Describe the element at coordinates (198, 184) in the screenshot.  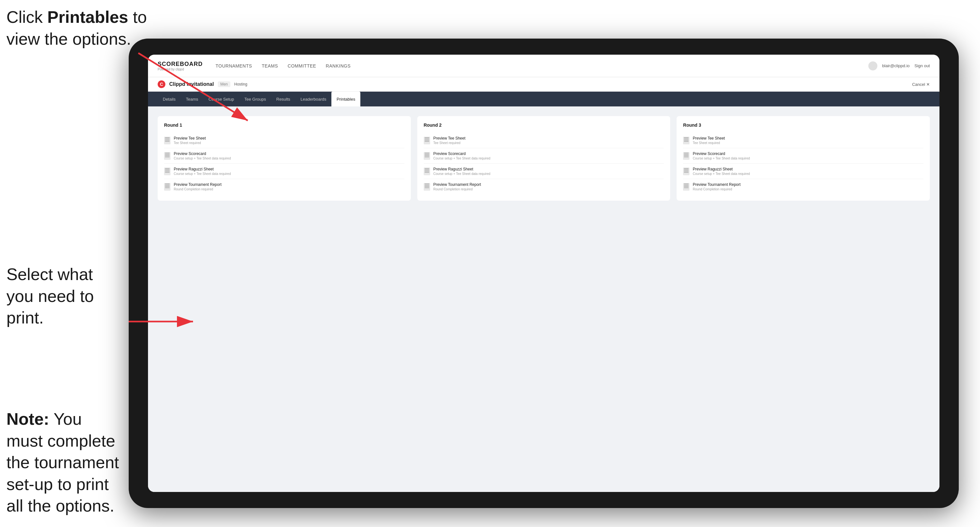
I see `tournament-report-label: Preview Tournament Report` at that location.